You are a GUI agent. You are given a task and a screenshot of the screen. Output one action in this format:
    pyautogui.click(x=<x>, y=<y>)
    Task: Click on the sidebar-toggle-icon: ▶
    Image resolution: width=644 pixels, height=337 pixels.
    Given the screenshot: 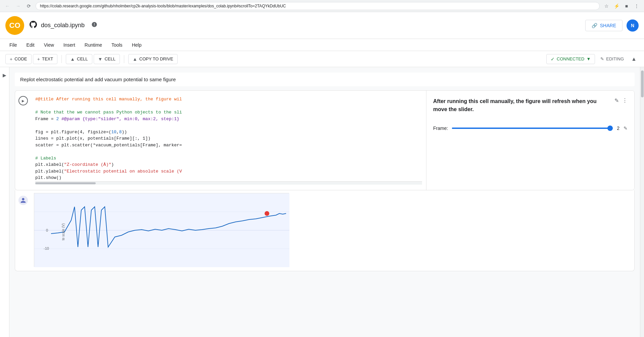 What is the action you would take?
    pyautogui.click(x=5, y=75)
    